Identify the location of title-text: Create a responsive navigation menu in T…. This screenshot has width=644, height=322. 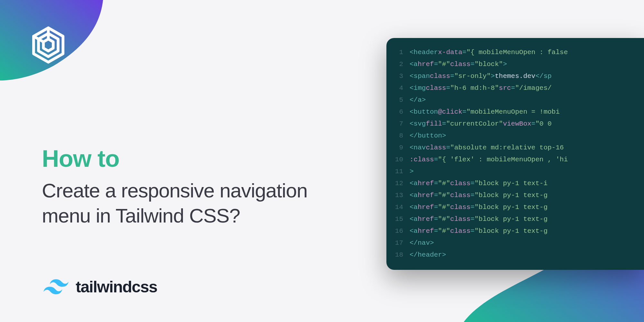
(175, 203).